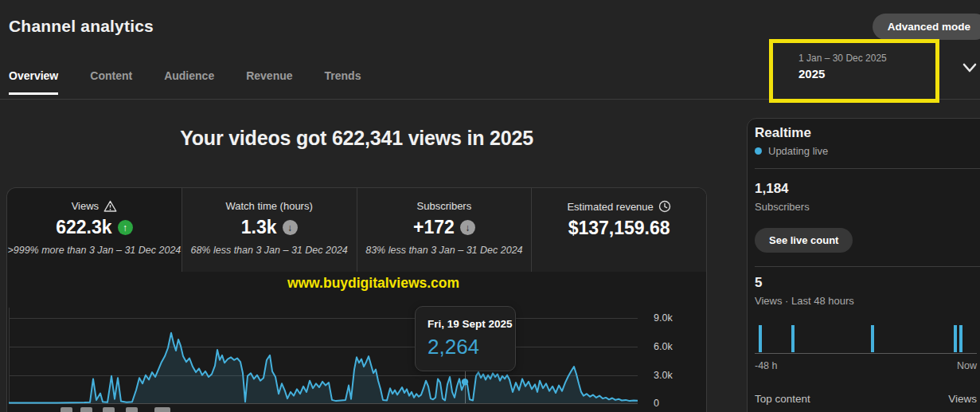  I want to click on advanced-mode-button: Advanced mode, so click(927, 27).